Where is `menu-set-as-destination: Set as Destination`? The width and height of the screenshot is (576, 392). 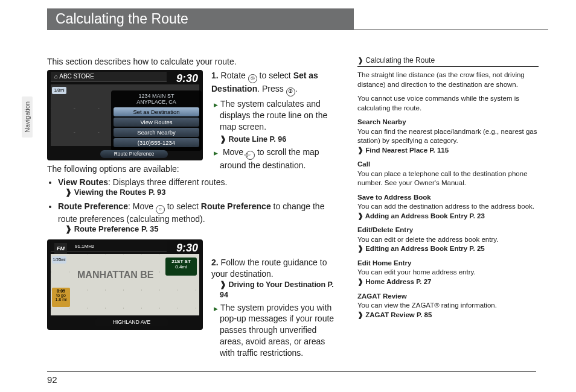 menu-set-as-destination: Set as Destination is located at coordinates (156, 112).